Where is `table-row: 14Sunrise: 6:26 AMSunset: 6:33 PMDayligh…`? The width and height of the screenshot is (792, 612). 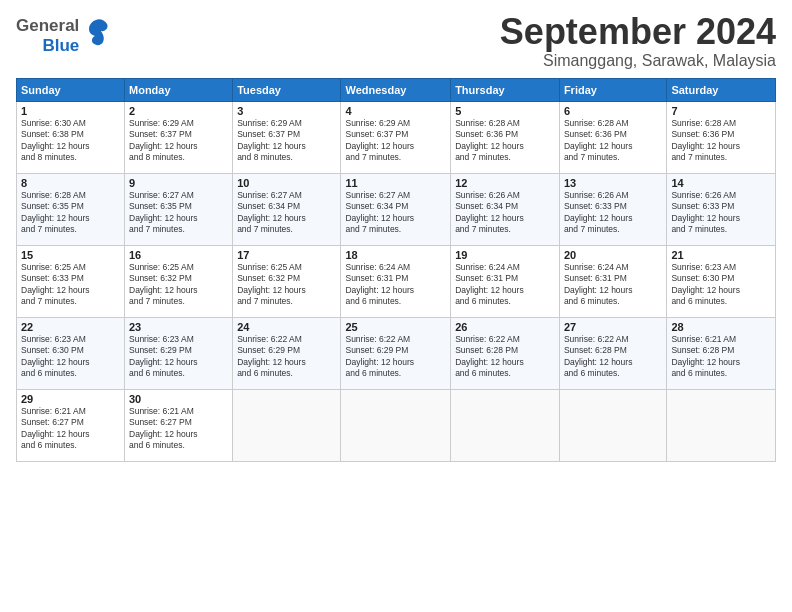 table-row: 14Sunrise: 6:26 AMSunset: 6:33 PMDayligh… is located at coordinates (722, 209).